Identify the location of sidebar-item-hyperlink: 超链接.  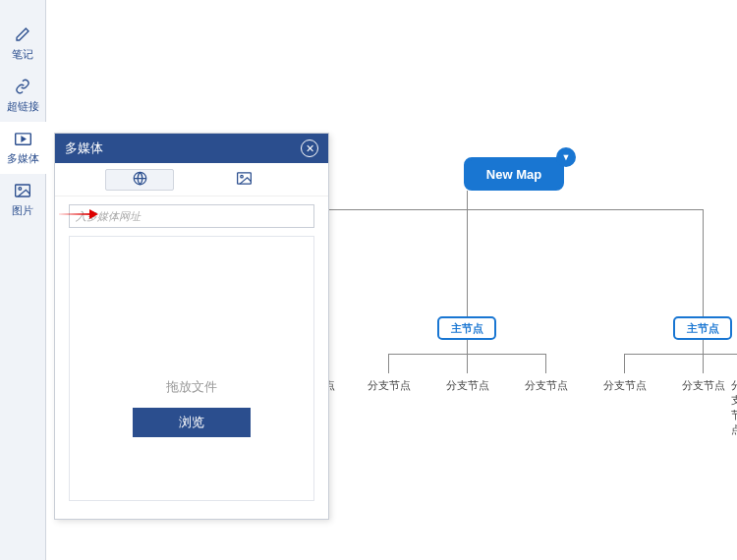
(24, 96).